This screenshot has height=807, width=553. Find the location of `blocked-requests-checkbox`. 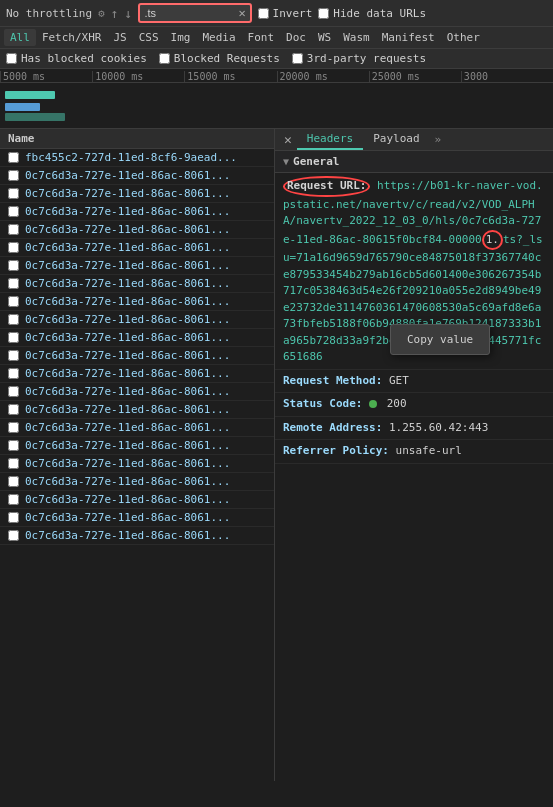

blocked-requests-checkbox is located at coordinates (164, 58).